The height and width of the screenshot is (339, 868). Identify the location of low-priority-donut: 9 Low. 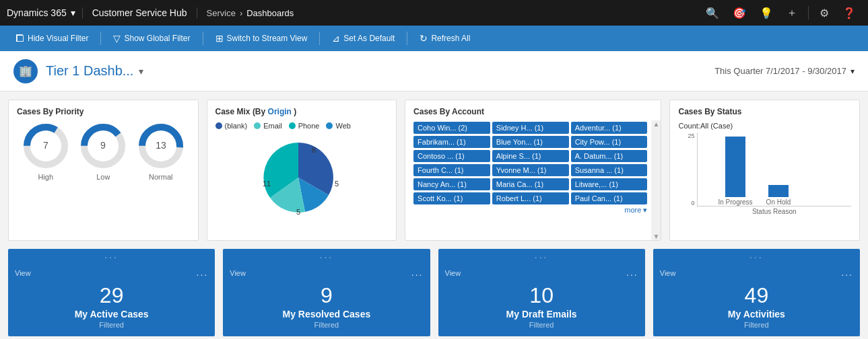
(103, 151).